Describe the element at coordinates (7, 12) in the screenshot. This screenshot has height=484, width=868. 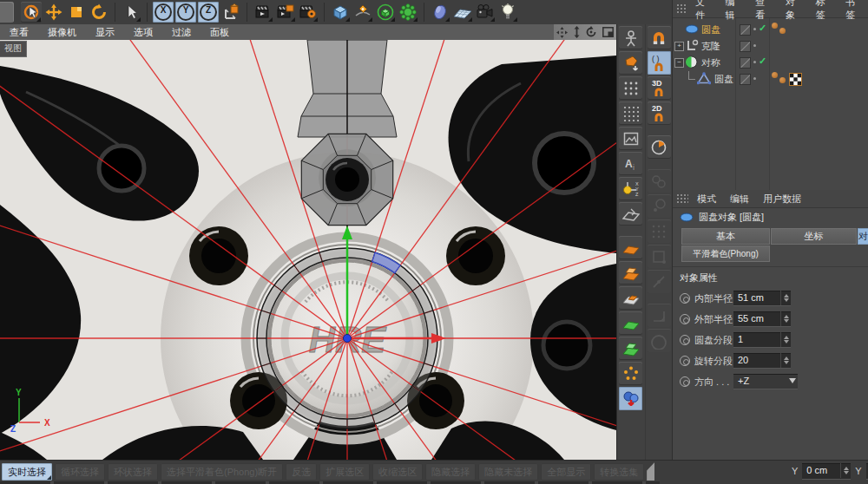
I see `clipped-toolbar-button` at that location.